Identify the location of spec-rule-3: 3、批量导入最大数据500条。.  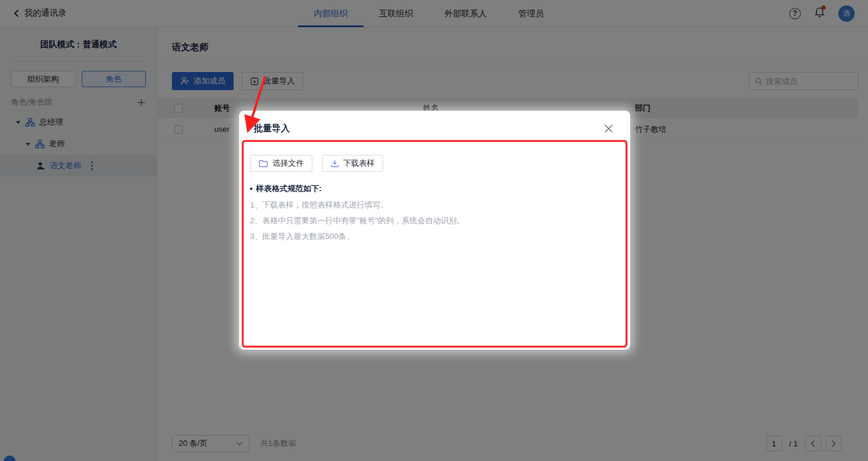
(435, 236).